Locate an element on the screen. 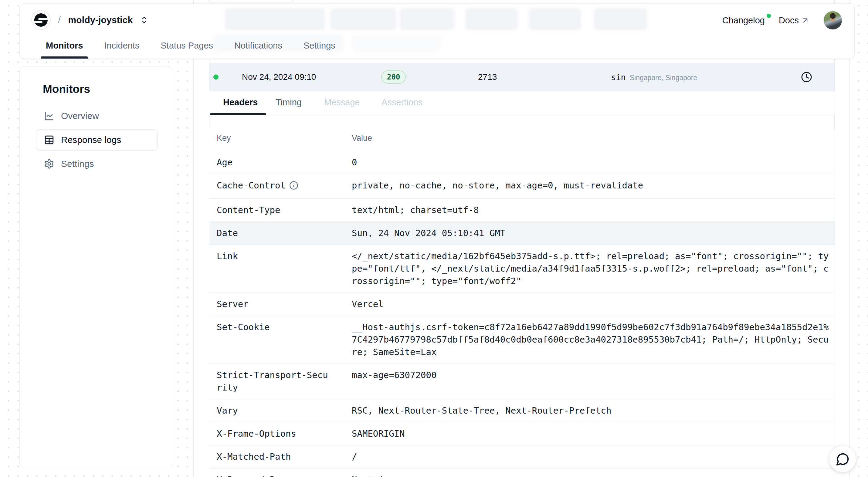  docs-link: Docs is located at coordinates (794, 21).